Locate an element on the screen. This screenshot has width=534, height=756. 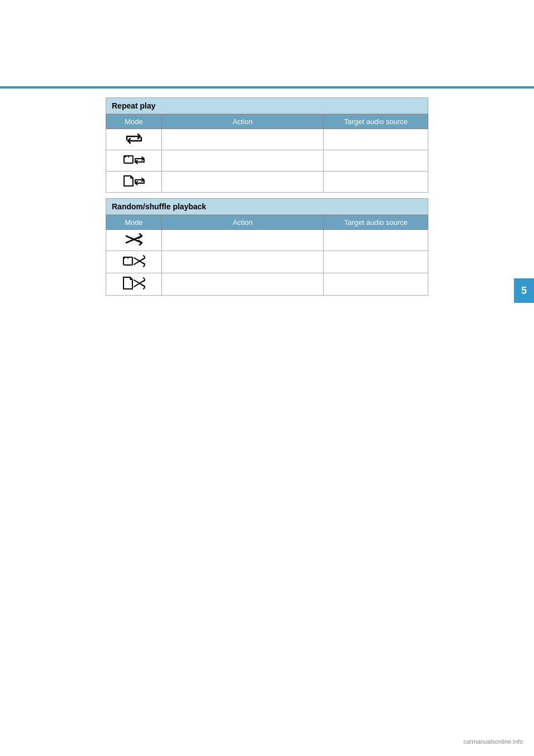
repeat-col-mode: Mode is located at coordinates (134, 122).